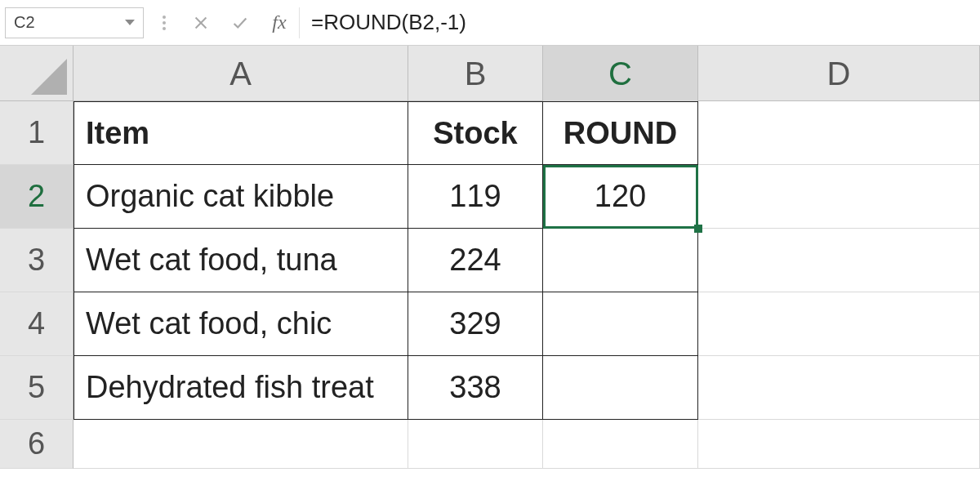 The width and height of the screenshot is (980, 490). What do you see at coordinates (621, 197) in the screenshot?
I see `cell-C2: 120` at bounding box center [621, 197].